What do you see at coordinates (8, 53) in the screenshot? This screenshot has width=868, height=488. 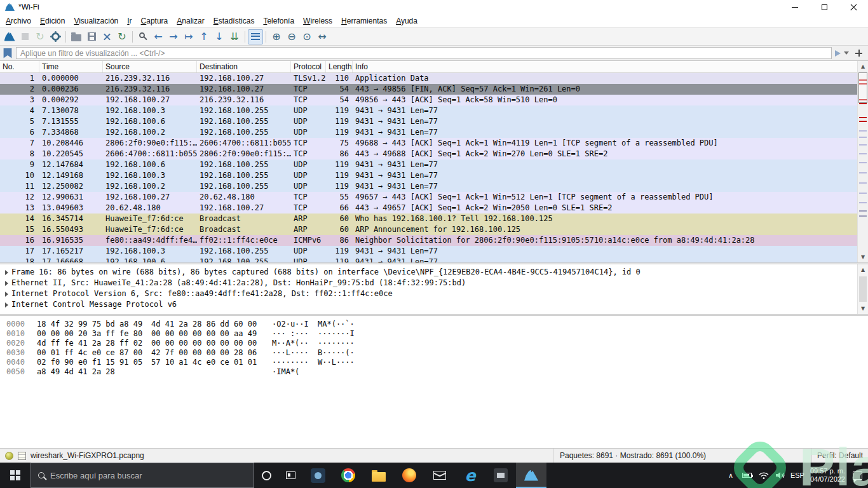 I see `filter-bookmark-icon` at bounding box center [8, 53].